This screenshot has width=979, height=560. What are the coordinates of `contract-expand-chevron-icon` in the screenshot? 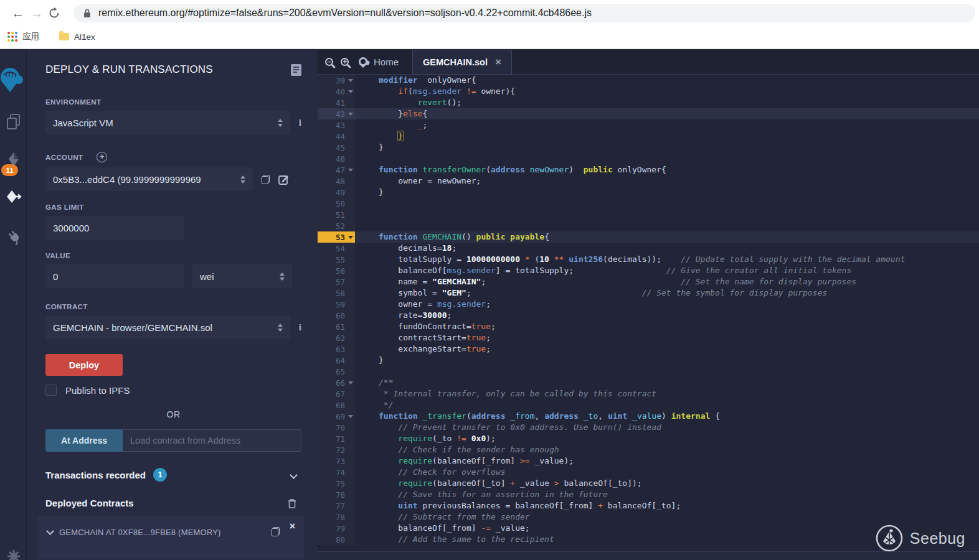 It's located at (50, 531).